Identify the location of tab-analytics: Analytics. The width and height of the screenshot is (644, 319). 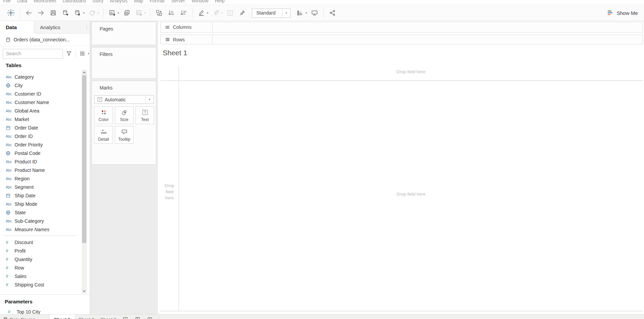
(59, 27).